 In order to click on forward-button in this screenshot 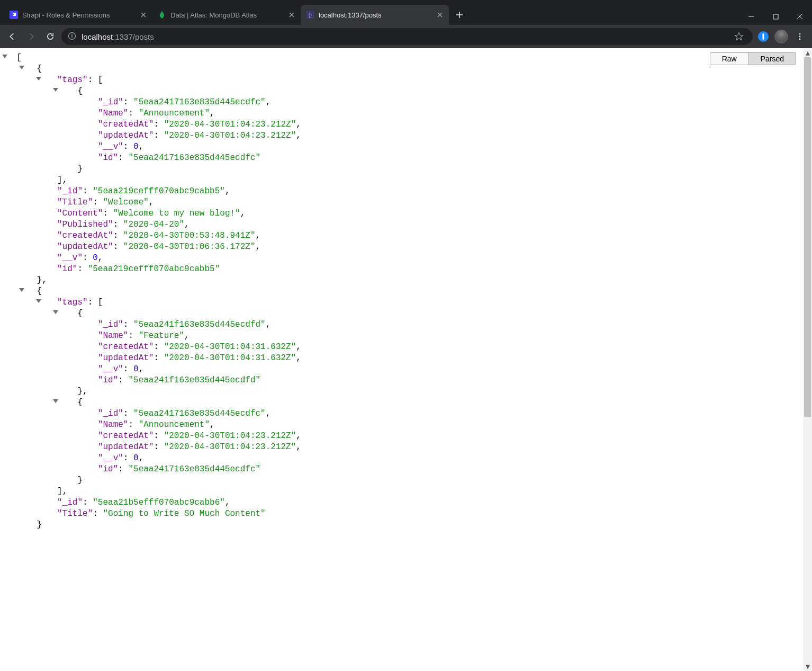, I will do `click(31, 37)`.